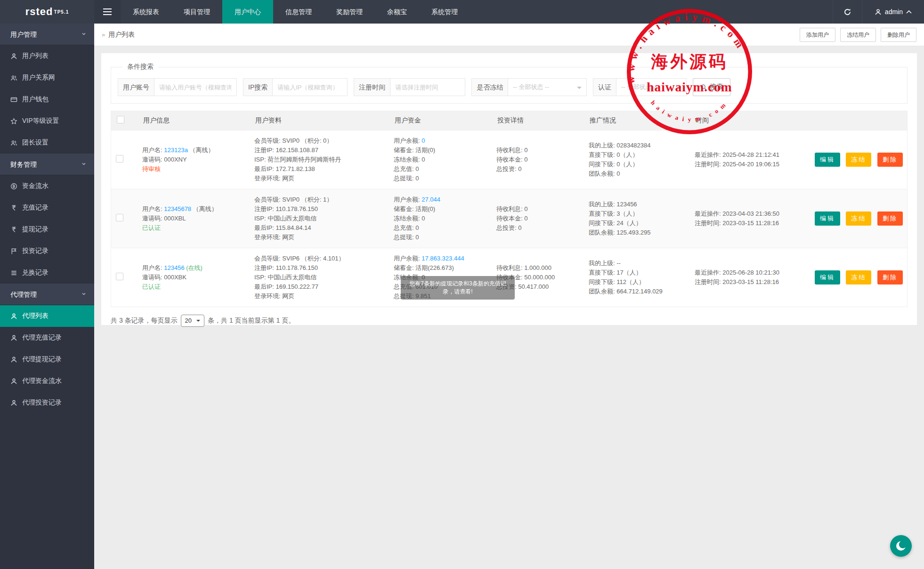 The width and height of the screenshot is (924, 569). I want to click on freeze-select: -- 全部状态 --, so click(547, 87).